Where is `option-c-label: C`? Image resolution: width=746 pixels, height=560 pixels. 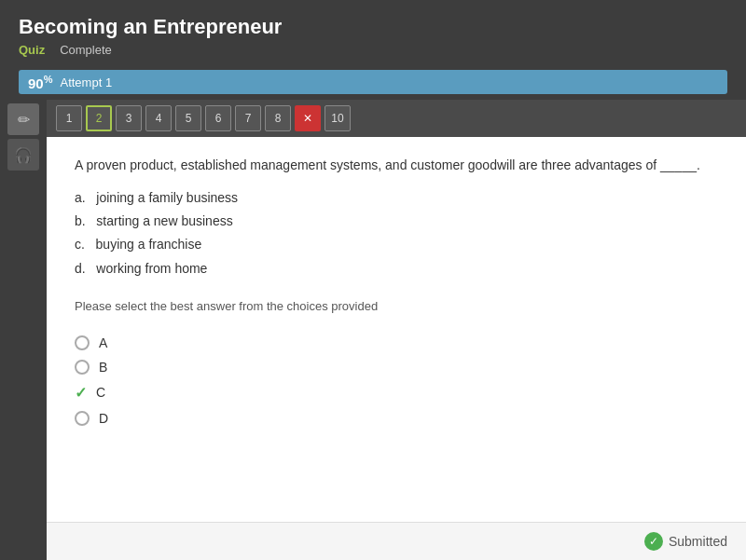
option-c-label: C is located at coordinates (101, 392).